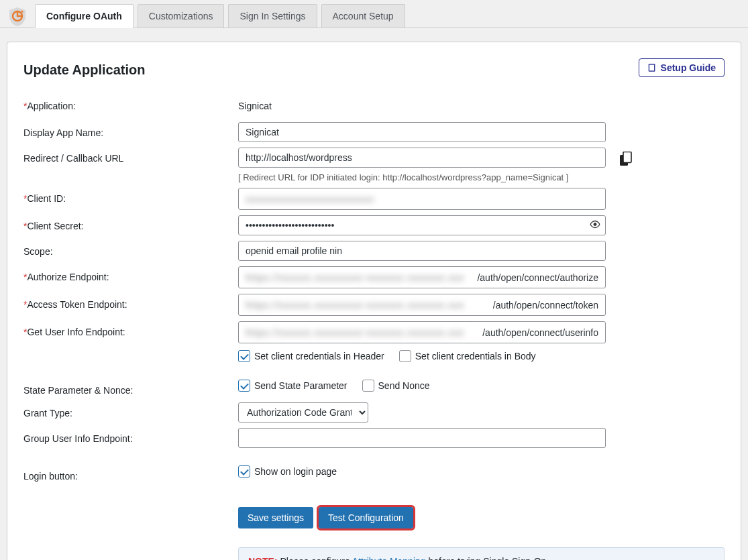 This screenshot has height=560, width=748. Describe the element at coordinates (131, 274) in the screenshot. I see `label-authorize-endpoint: *Authorize Endpoint:` at that location.